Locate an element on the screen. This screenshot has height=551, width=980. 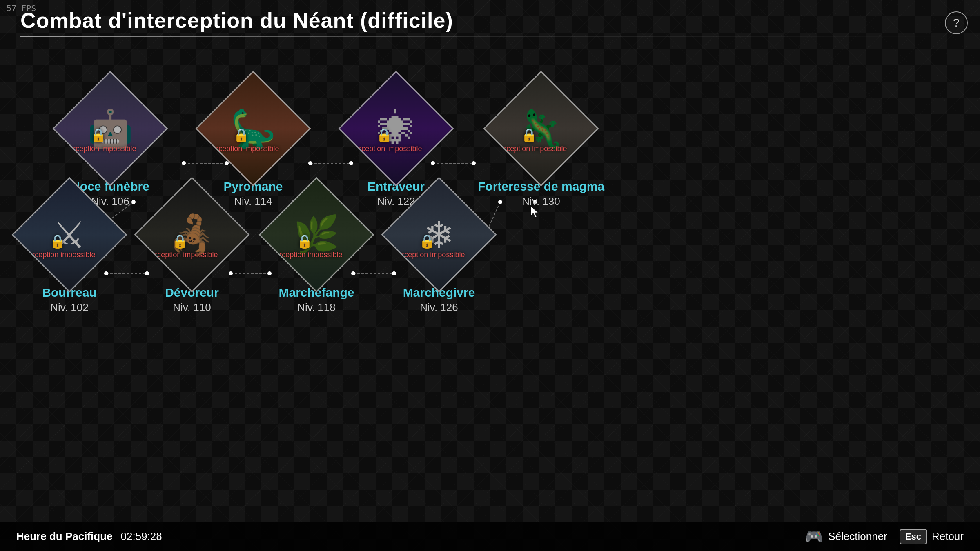
select-label: Sélectionner is located at coordinates (858, 536).